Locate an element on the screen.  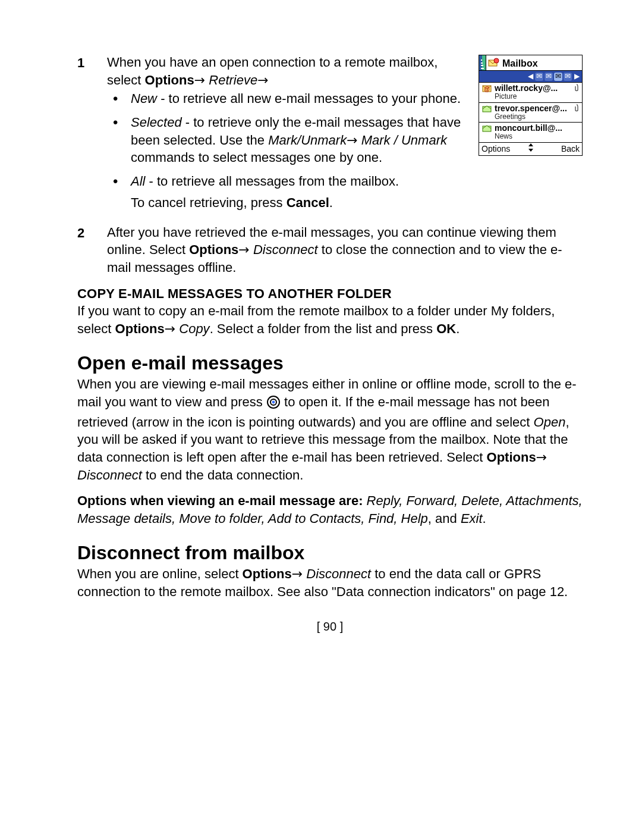
cancel-text: To cancel retrieving, press is located at coordinates (209, 202).